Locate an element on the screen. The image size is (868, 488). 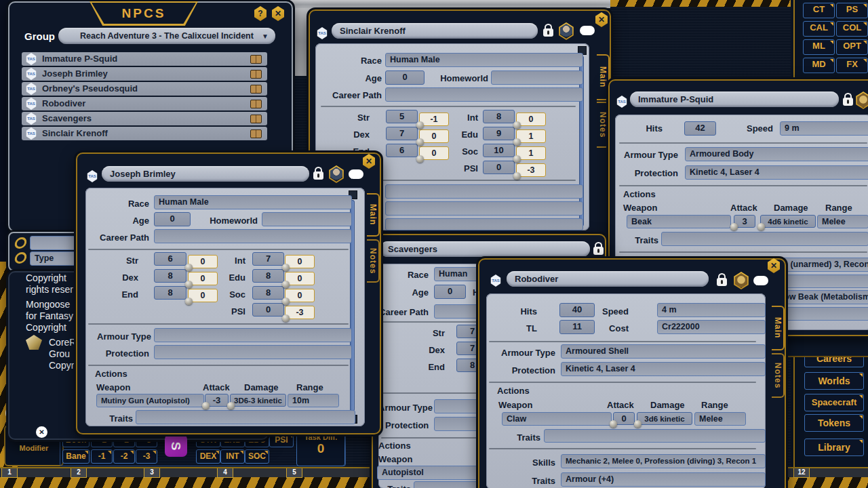
armour-type-field: Armoured Shell is located at coordinates (663, 351).